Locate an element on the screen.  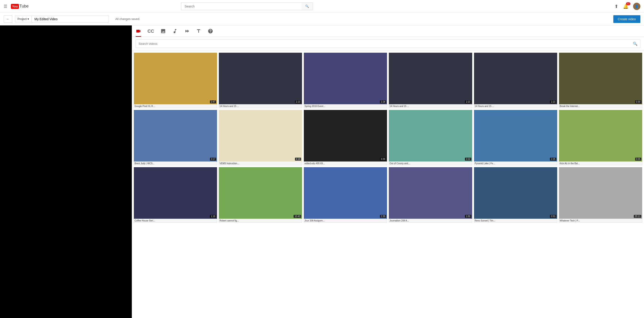
video-thumb-item: 2:22Out of County and... is located at coordinates (430, 138).